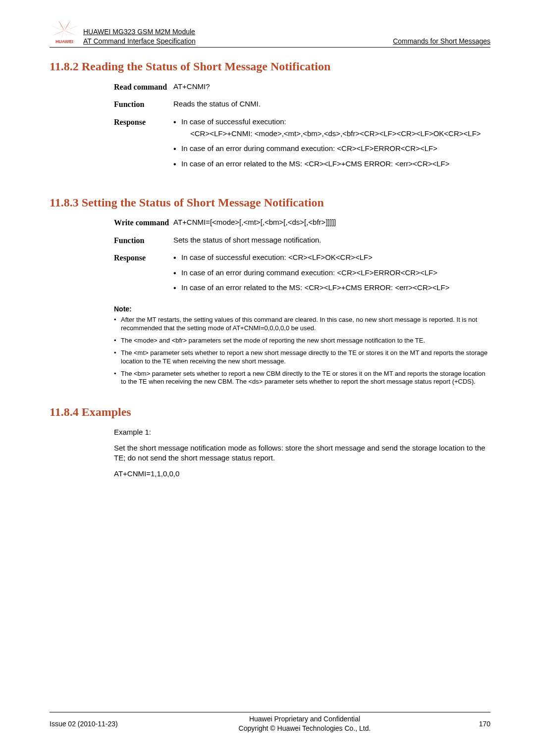  I want to click on function-value: Sets the status of short message notific…, so click(332, 240).